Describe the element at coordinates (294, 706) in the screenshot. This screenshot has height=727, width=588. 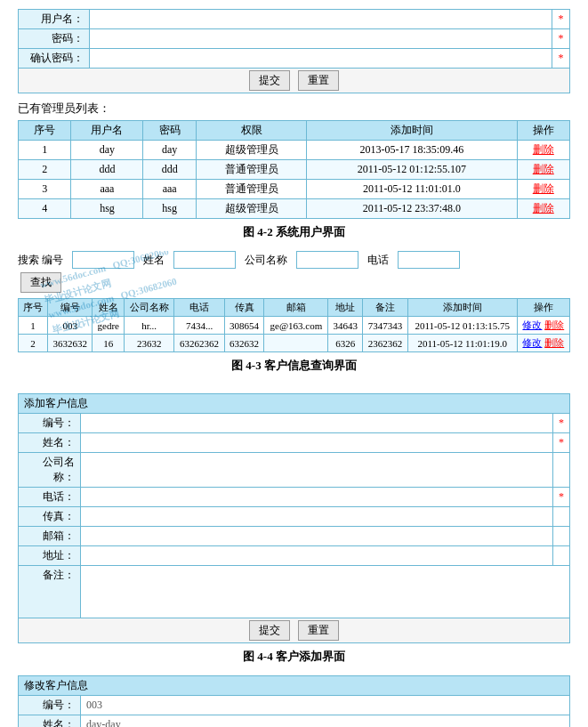
I see `modify-row-num: 编号： 003` at that location.